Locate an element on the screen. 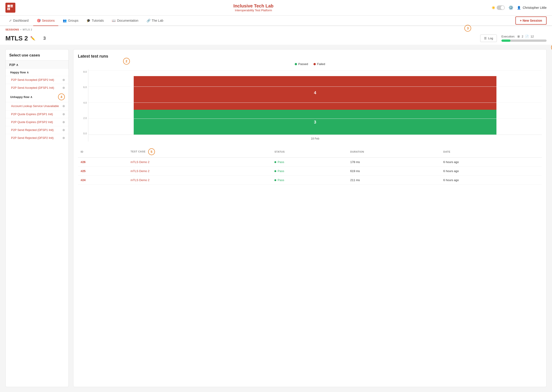  passed-dot is located at coordinates (296, 64).